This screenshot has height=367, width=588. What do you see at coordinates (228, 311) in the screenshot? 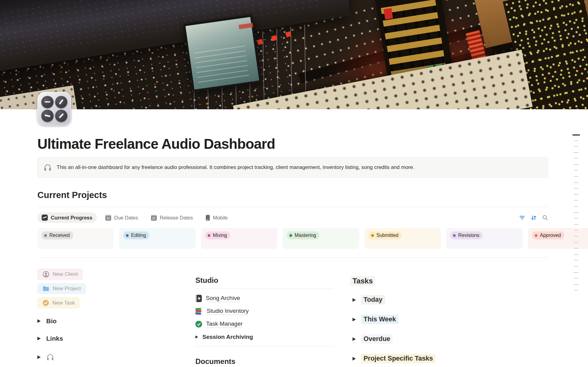
I see `link-label: Studio Inventory` at bounding box center [228, 311].